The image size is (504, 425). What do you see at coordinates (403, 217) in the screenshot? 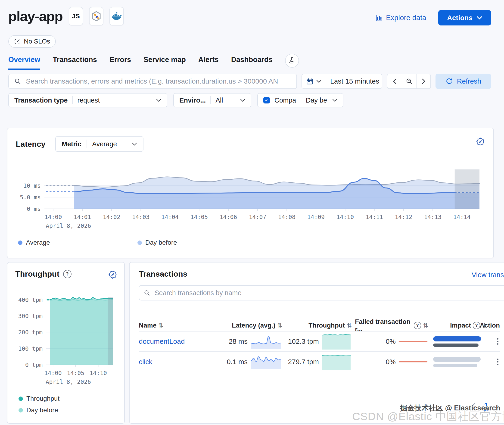
I see `svg-text: 14:12` at bounding box center [403, 217].